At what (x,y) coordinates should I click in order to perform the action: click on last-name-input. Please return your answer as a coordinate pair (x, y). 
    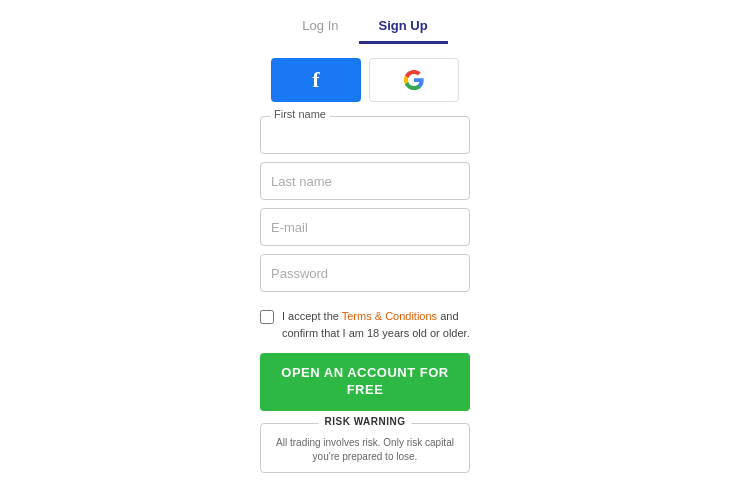
    Looking at the image, I should click on (365, 181).